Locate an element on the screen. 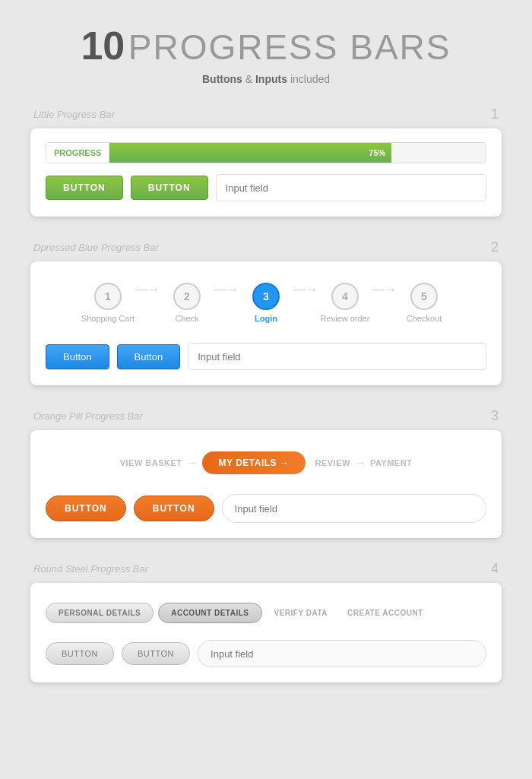 This screenshot has height=779, width=532. step-1: 1 Shopping Cart is located at coordinates (108, 302).